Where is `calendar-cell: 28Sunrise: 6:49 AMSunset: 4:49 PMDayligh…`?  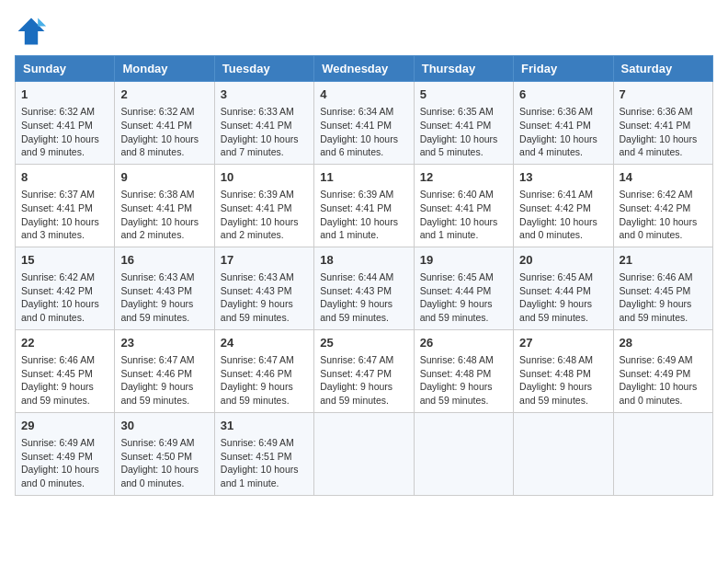
calendar-cell: 28Sunrise: 6:49 AMSunset: 4:49 PMDayligh… is located at coordinates (663, 371).